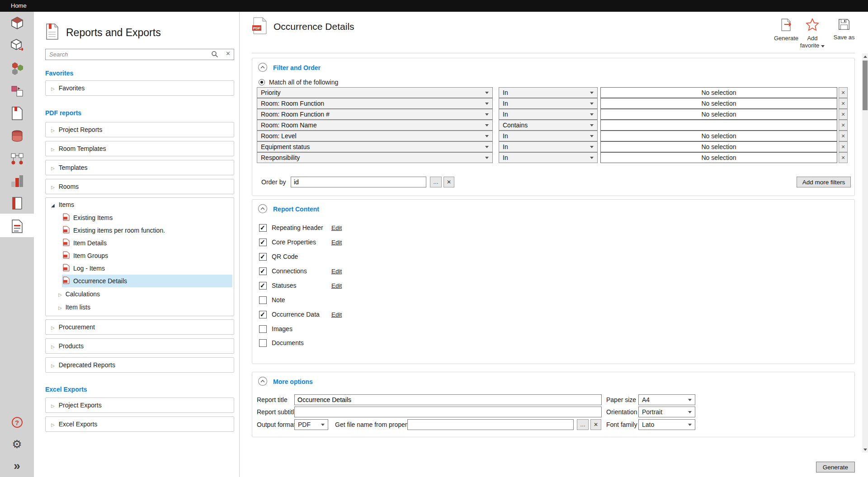  Describe the element at coordinates (548, 125) in the screenshot. I see `filter-operator-dropdown: Contains` at that location.